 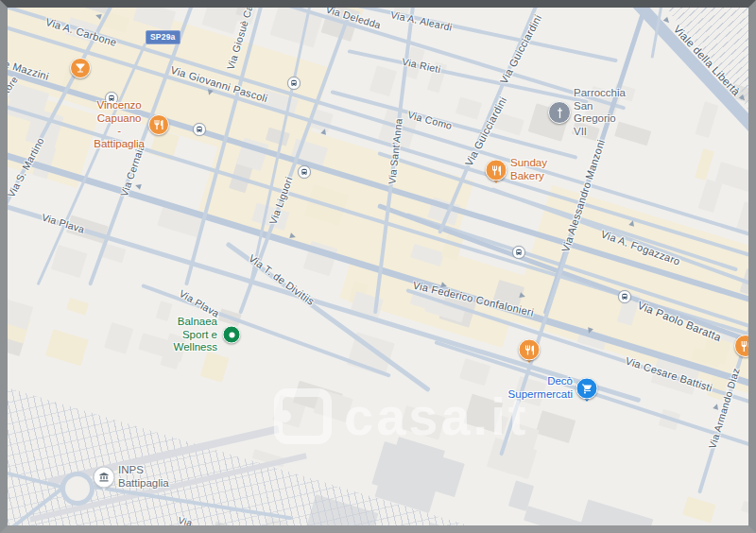 I want to click on casa-it-logo-icon, so click(x=302, y=416).